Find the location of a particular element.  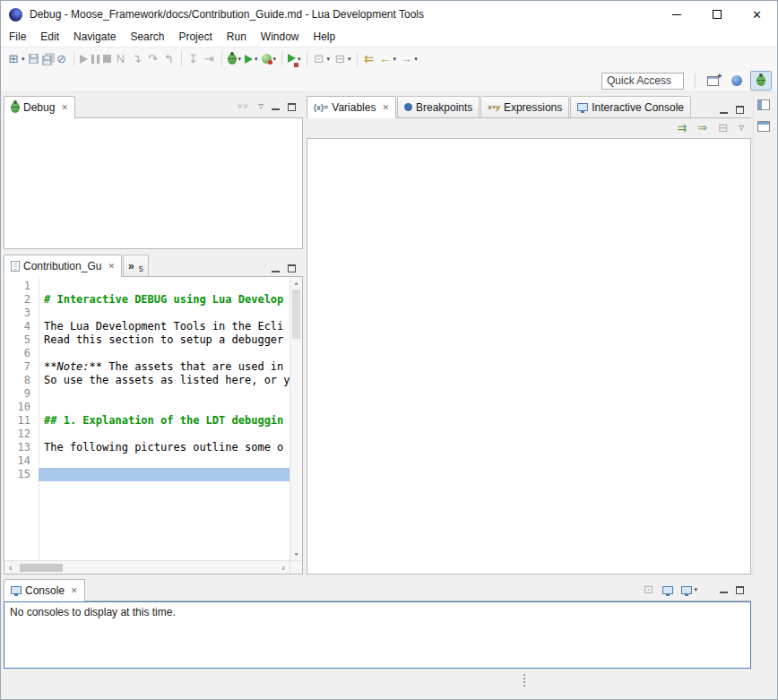

line-number: 7 is located at coordinates (22, 367).